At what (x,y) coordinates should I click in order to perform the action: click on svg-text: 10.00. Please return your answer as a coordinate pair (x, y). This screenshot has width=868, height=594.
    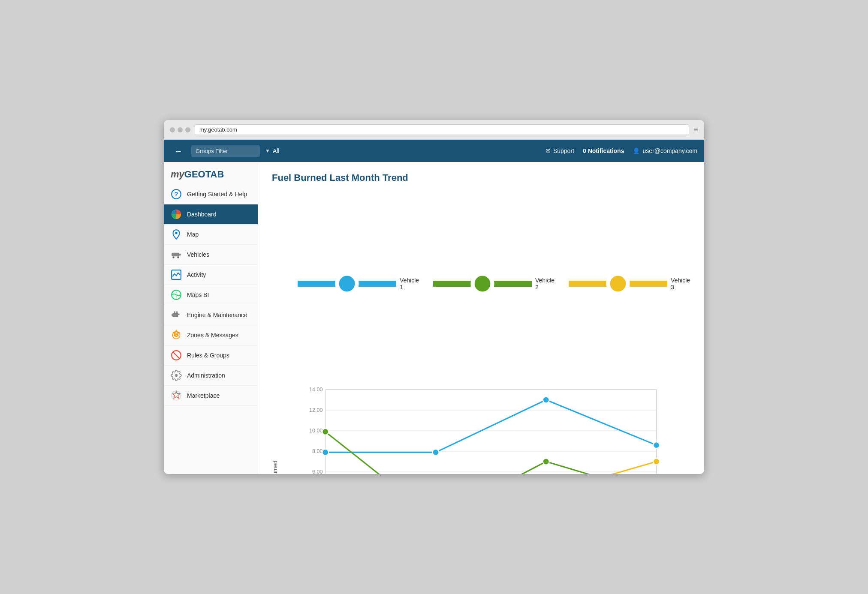
    Looking at the image, I should click on (316, 431).